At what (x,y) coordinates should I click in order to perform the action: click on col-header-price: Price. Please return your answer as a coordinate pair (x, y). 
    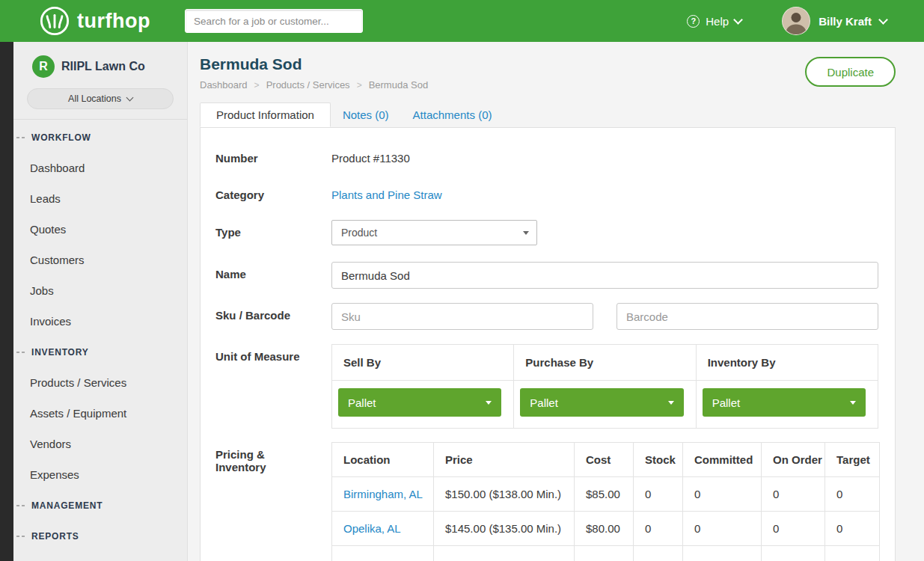
    Looking at the image, I should click on (504, 460).